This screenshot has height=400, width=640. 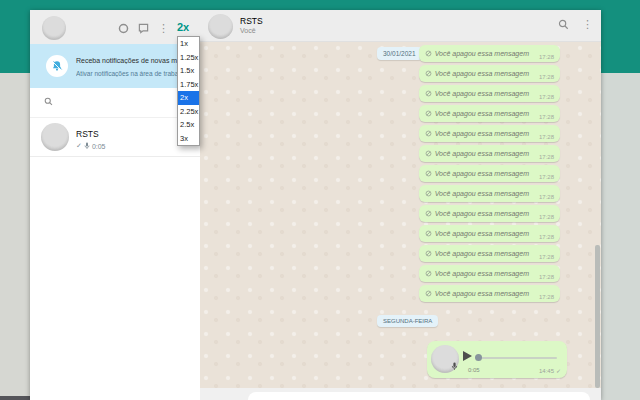 What do you see at coordinates (248, 30) in the screenshot?
I see `conversation-subtitle: Você` at bounding box center [248, 30].